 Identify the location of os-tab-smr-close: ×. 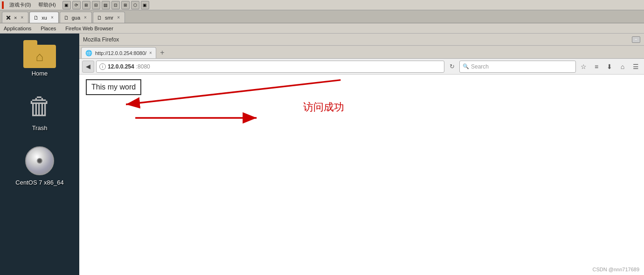
(118, 18).